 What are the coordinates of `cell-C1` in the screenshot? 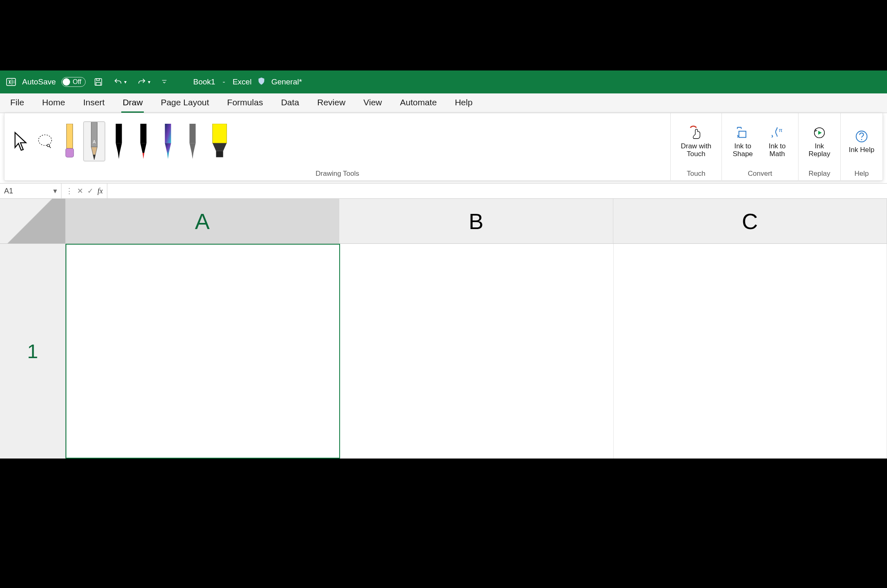 It's located at (751, 351).